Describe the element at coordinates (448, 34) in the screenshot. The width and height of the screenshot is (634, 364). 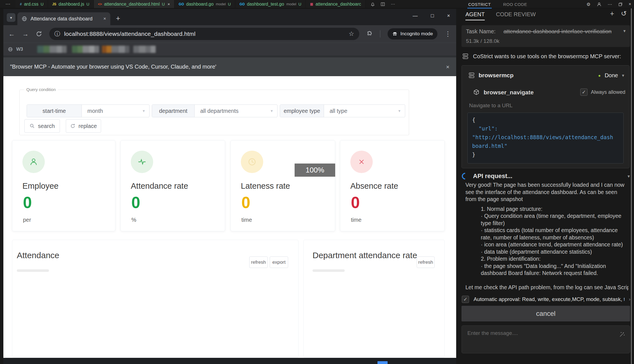
I see `browser-menu-icon: ⋮` at that location.